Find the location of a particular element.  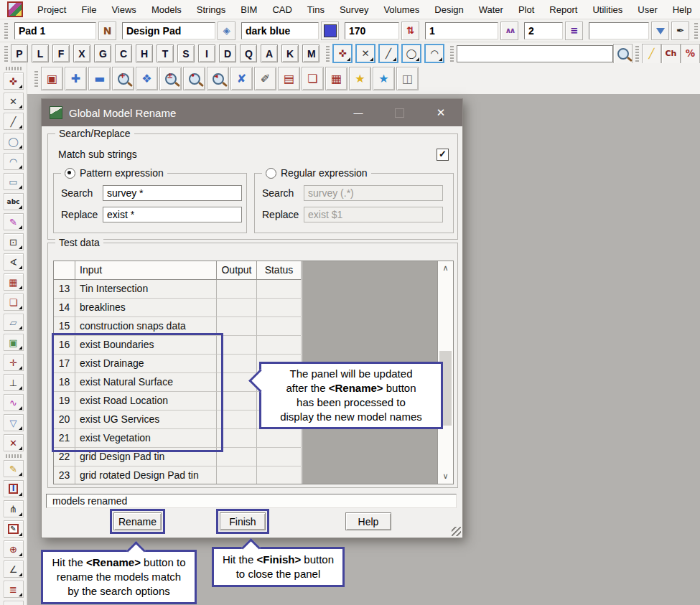

eyedropper-button: ✒ is located at coordinates (681, 31).